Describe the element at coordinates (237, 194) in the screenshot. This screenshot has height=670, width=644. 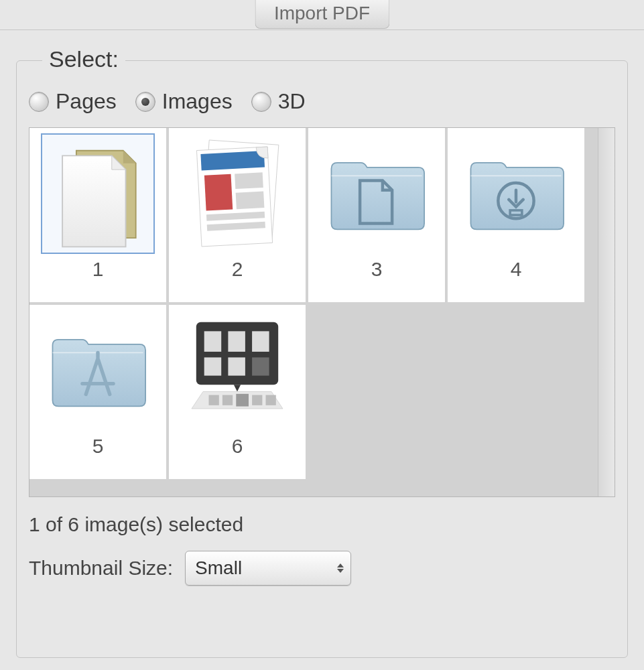
I see `webpage-stack-icon` at that location.